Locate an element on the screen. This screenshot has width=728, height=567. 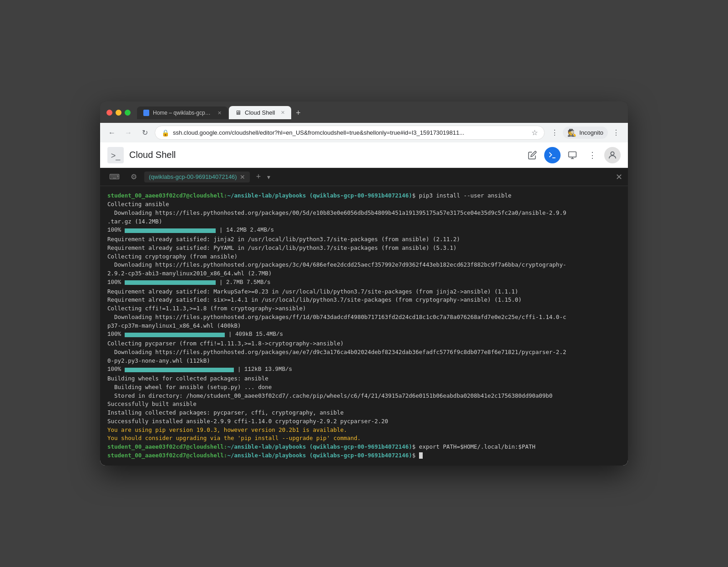
address-text: ssh.cloud.google.com/cloudshell/editor?h… is located at coordinates (350, 133).